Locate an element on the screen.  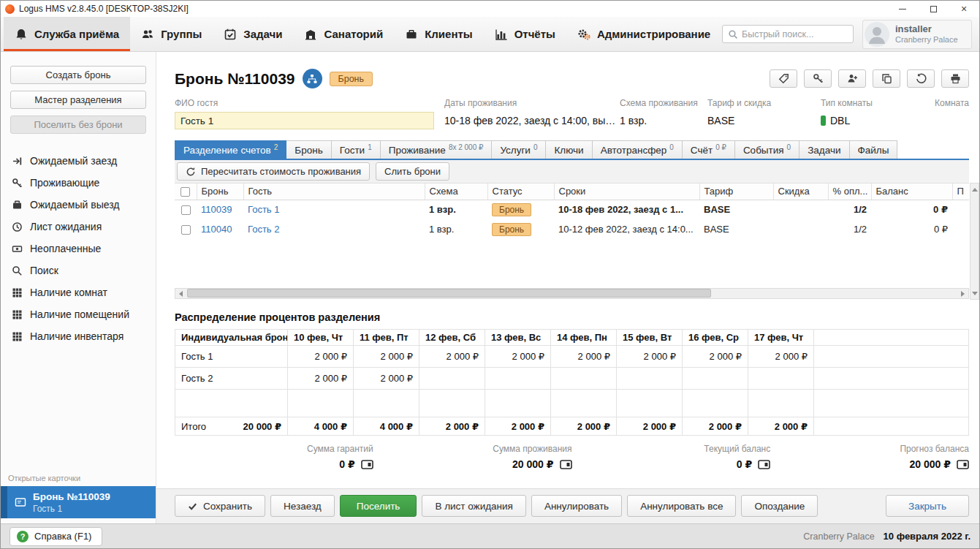
search-input is located at coordinates (795, 34).